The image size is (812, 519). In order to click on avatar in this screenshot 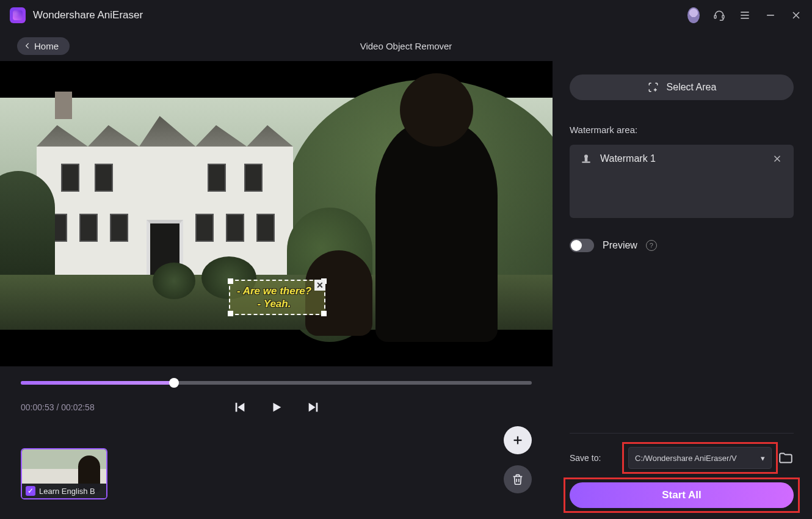, I will do `click(694, 15)`.